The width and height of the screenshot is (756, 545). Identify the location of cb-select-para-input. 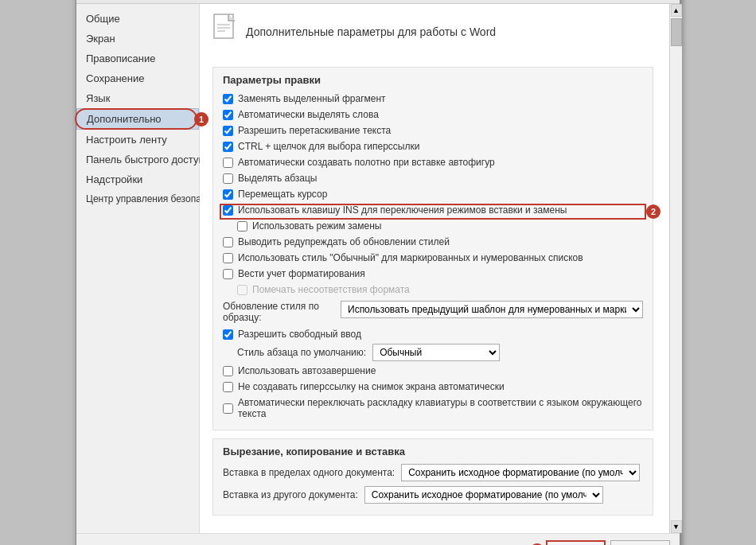
(228, 178).